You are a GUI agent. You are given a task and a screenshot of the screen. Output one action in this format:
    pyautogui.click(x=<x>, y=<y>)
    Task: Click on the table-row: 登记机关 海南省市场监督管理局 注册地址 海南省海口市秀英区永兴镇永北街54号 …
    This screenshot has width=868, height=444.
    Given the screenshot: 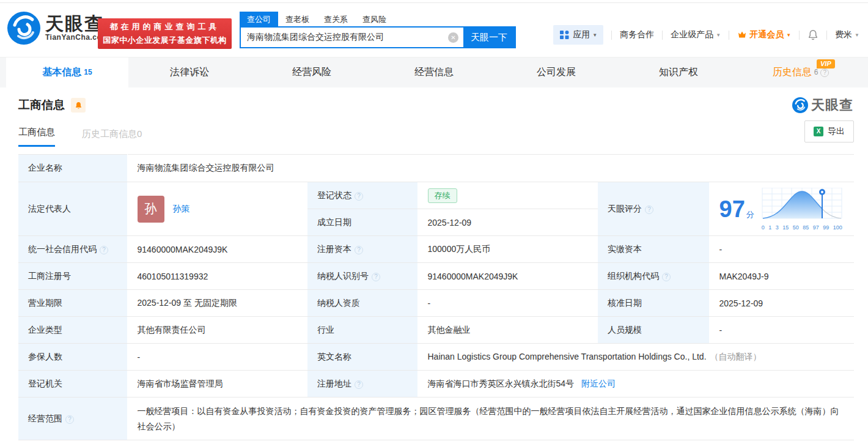 What is the action you would take?
    pyautogui.click(x=436, y=384)
    